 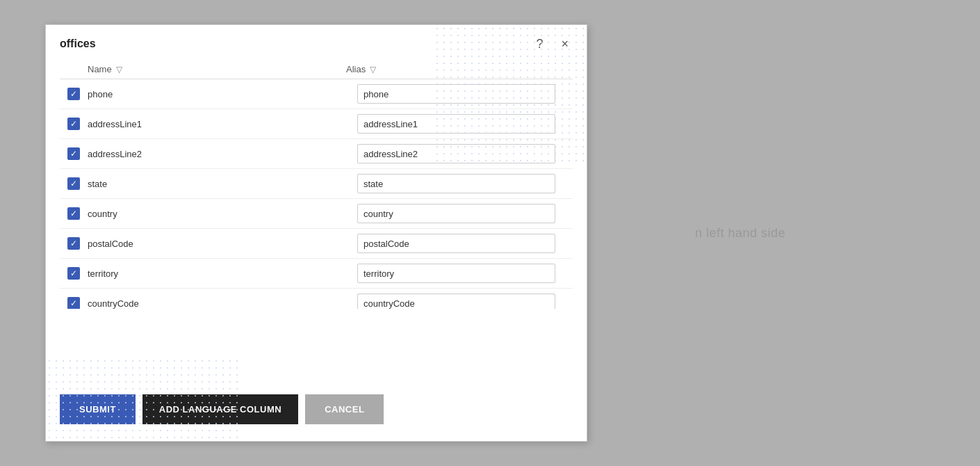 I want to click on alias-cell-row-countryCode, so click(x=465, y=301).